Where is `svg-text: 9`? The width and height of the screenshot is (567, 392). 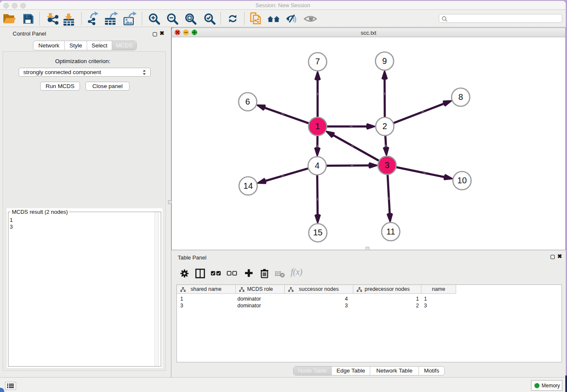
svg-text: 9 is located at coordinates (384, 61).